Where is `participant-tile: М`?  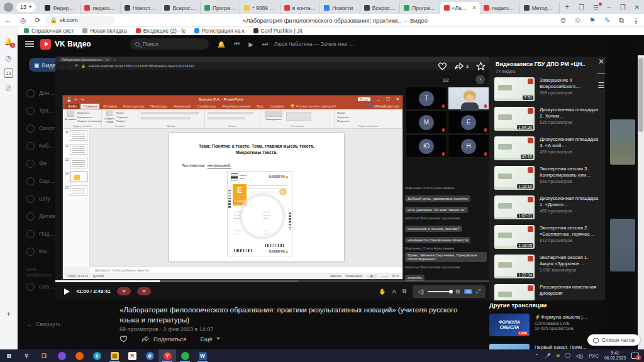
participant-tile: М is located at coordinates (426, 122).